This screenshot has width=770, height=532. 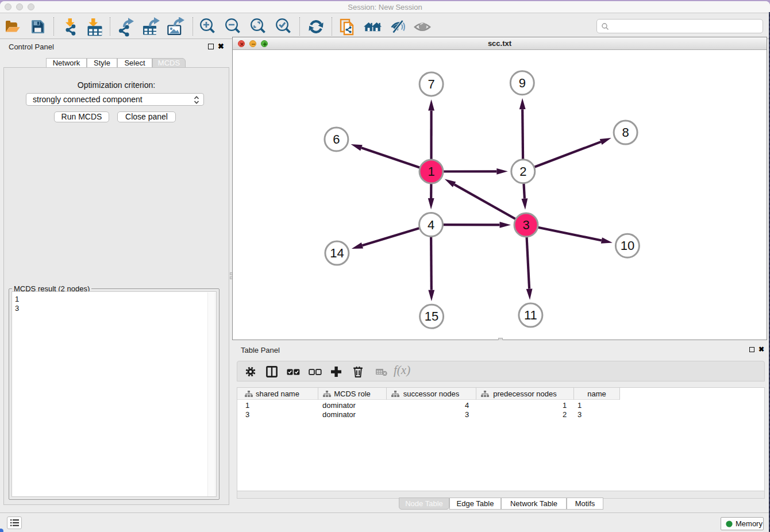 What do you see at coordinates (523, 171) in the screenshot?
I see `svg-text: 2` at bounding box center [523, 171].